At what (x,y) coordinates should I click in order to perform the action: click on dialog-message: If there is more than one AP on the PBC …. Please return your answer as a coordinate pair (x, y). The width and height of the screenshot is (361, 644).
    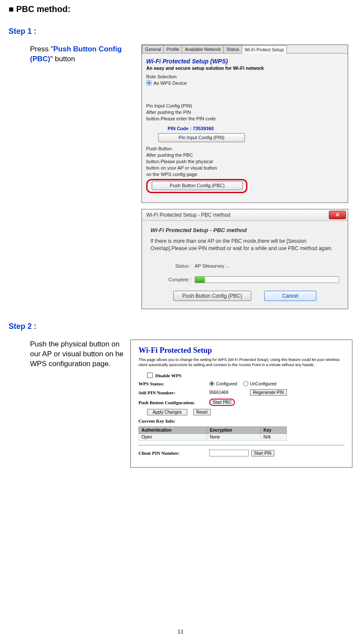
    Looking at the image, I should click on (245, 245).